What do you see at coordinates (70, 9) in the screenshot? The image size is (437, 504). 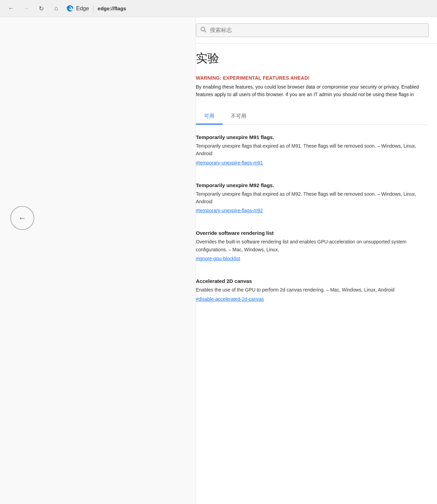 I see `edge-icon` at bounding box center [70, 9].